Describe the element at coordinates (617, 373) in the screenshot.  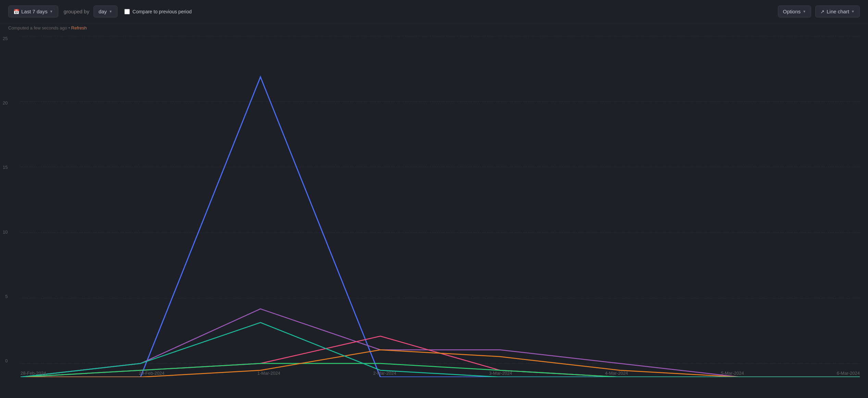
I see `x-label-5: 4-Mar-2024` at that location.